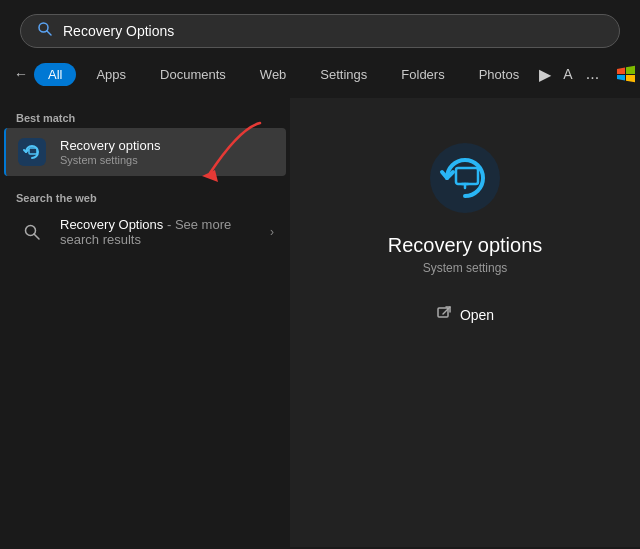 This screenshot has height=549, width=640. What do you see at coordinates (465, 314) in the screenshot?
I see `open-button: Open` at bounding box center [465, 314].